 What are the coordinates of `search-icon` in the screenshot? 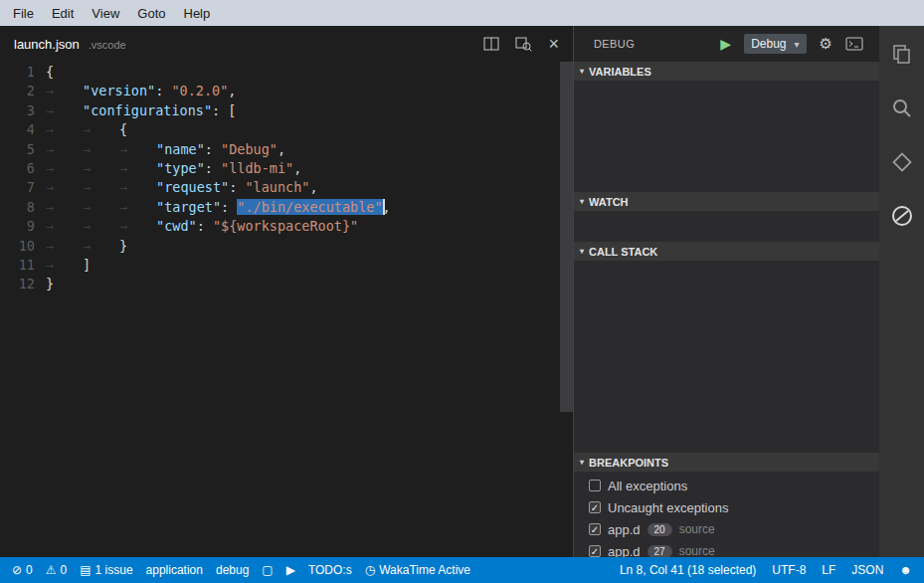 It's located at (902, 108).